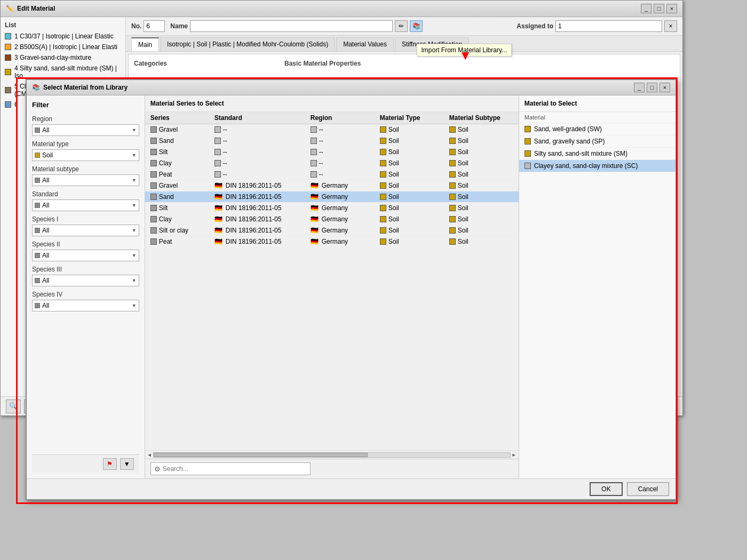 This screenshot has width=747, height=560. Describe the element at coordinates (332, 103) in the screenshot. I see `series-panel-title: Material Series to Select` at that location.